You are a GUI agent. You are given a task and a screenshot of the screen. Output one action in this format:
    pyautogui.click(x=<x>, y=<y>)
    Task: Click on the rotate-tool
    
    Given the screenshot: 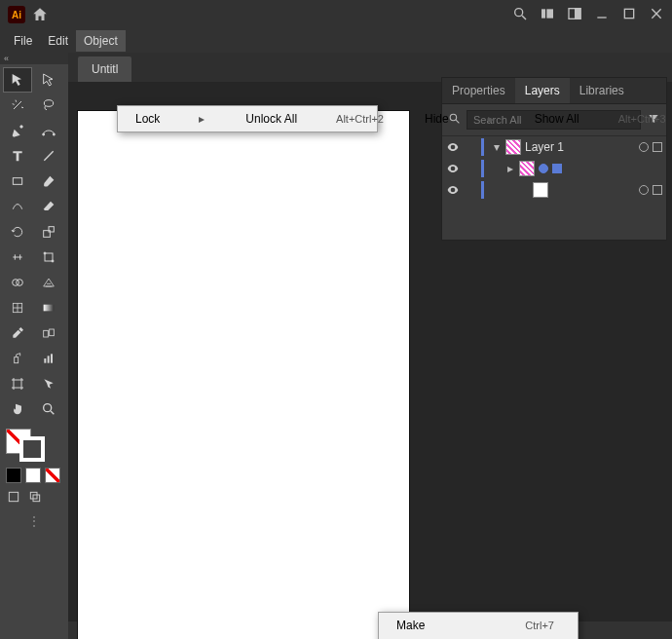 What is the action you would take?
    pyautogui.click(x=18, y=232)
    